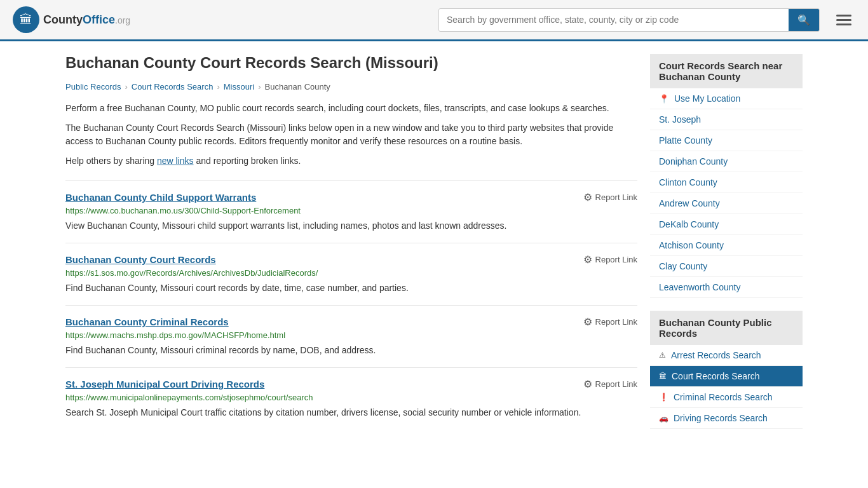  What do you see at coordinates (351, 288) in the screenshot?
I see `record-desc-1: Find Buchanan County, Missouri court rec…` at bounding box center [351, 288].